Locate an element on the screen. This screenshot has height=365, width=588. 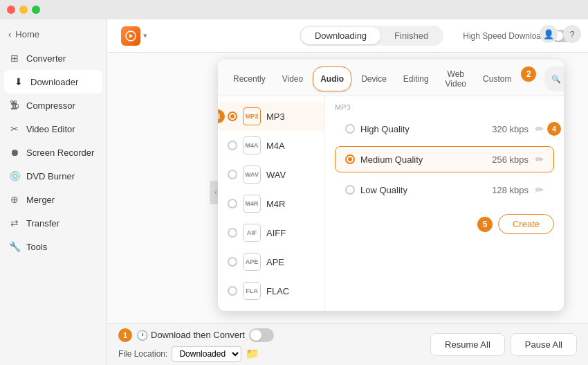
tab-editing: Editing is located at coordinates (416, 79).